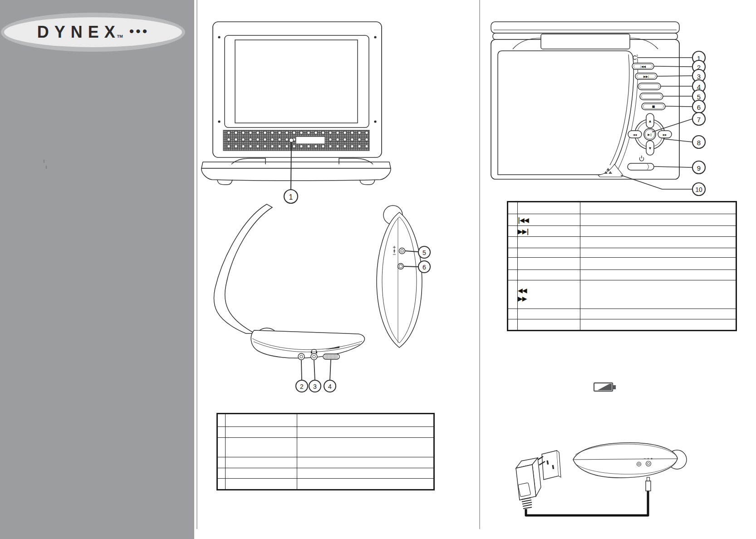 Image resolution: width=756 pixels, height=539 pixels. What do you see at coordinates (650, 148) in the screenshot?
I see `down-glyph: ▼` at bounding box center [650, 148].